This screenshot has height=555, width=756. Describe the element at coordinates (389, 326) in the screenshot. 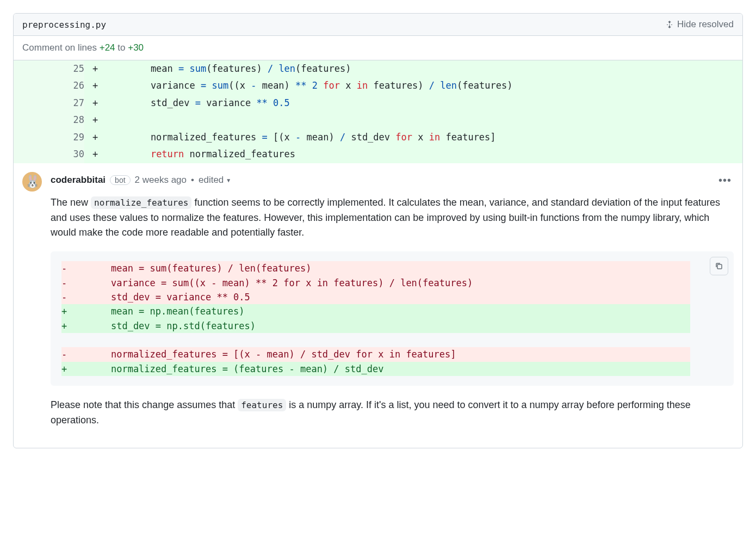

I see `code-text: std_dev = np.std(features)` at that location.